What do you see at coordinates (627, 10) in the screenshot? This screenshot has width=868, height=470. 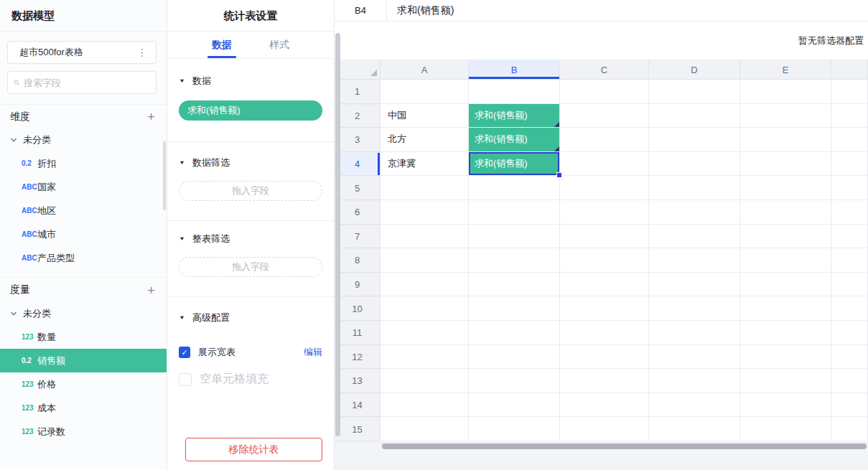 I see `formula-input: 求和(销售额)` at bounding box center [627, 10].